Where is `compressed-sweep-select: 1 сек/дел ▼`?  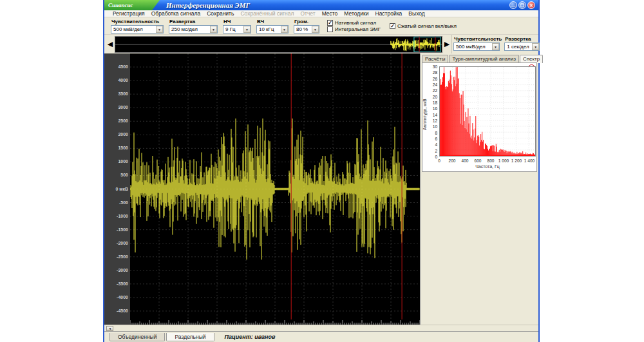 compressed-sweep-select: 1 сек/дел ▼ is located at coordinates (522, 46).